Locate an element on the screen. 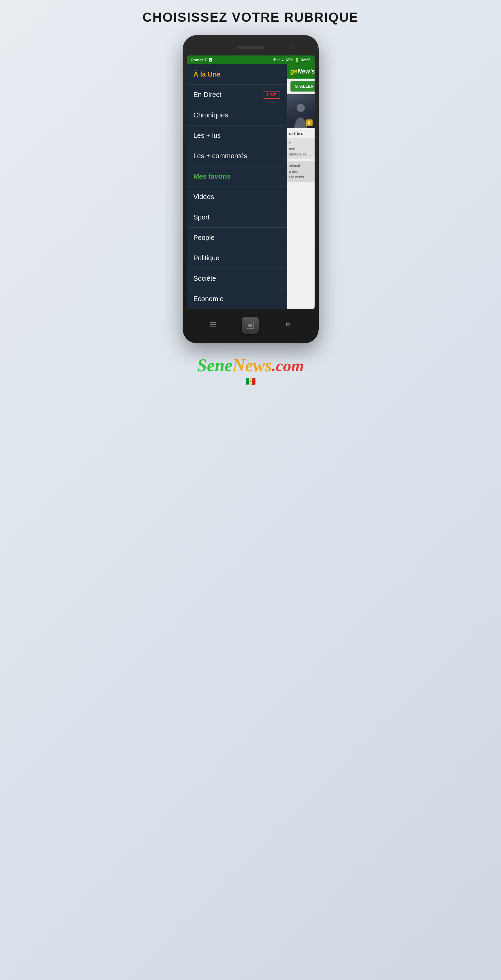 The image size is (501, 980). menu-item-politique: Politique is located at coordinates (237, 258).